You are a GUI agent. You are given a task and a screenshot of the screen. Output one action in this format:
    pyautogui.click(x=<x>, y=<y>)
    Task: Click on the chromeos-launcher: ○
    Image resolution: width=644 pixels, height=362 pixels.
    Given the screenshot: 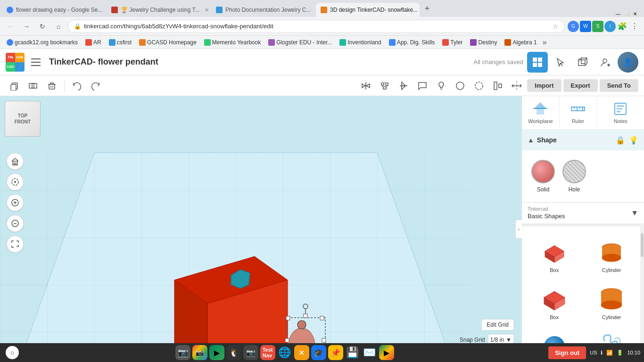 What is the action you would take?
    pyautogui.click(x=12, y=353)
    